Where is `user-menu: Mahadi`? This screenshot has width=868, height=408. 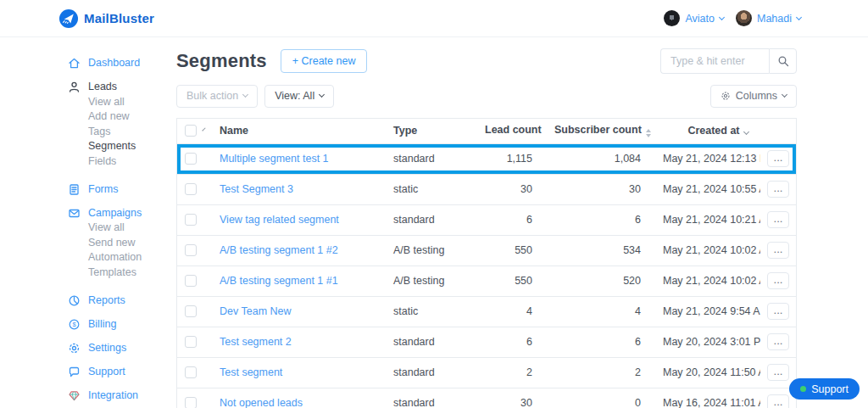
user-menu: Mahadi is located at coordinates (768, 19).